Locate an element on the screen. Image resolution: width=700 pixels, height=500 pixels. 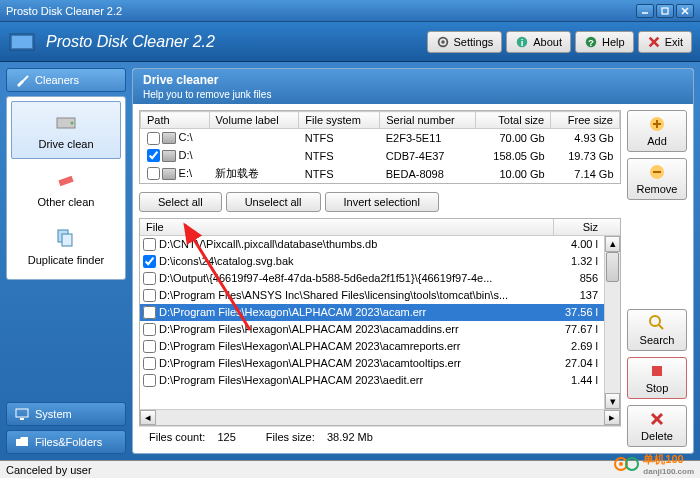
remove-button: Remove is located at coordinates (657, 179).